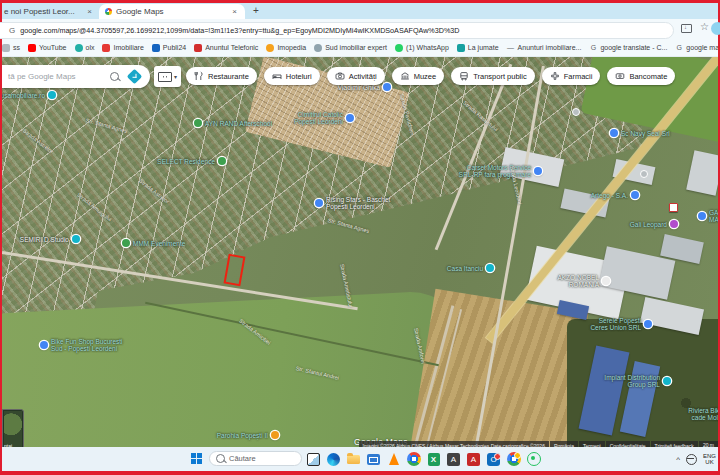 The width and height of the screenshot is (720, 475). I want to click on riviera-bike-label: Riviera Bikecade Molie, so click(703, 414).